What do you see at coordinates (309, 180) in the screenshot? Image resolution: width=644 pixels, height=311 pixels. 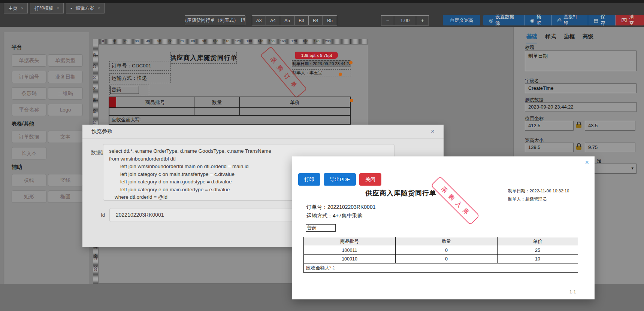 I see `print-button: 打印` at bounding box center [309, 180].